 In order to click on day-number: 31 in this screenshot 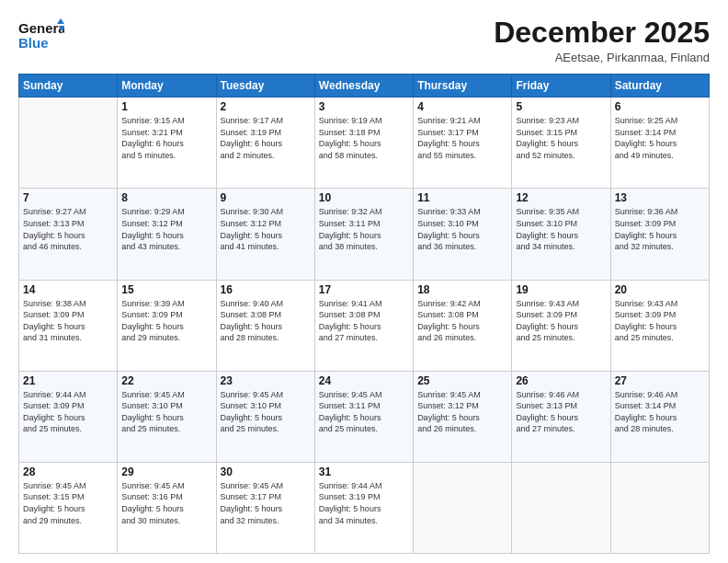, I will do `click(364, 472)`.